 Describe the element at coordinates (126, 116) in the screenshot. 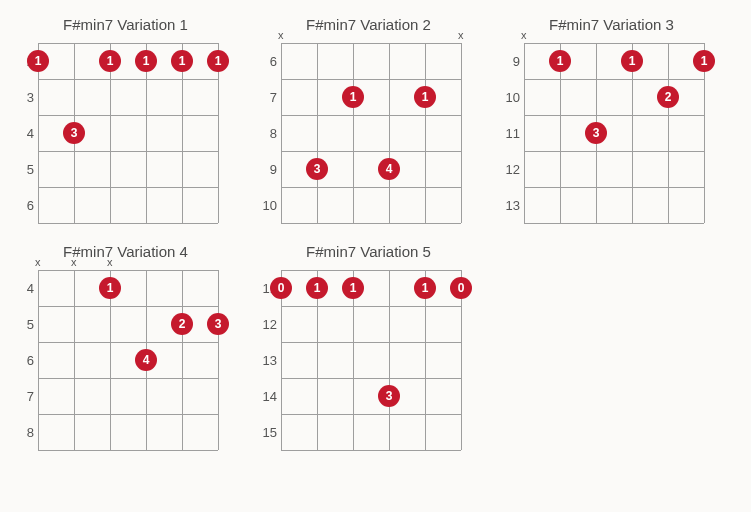

I see `chord-diagram: F#min7 Variation 123456131111` at that location.